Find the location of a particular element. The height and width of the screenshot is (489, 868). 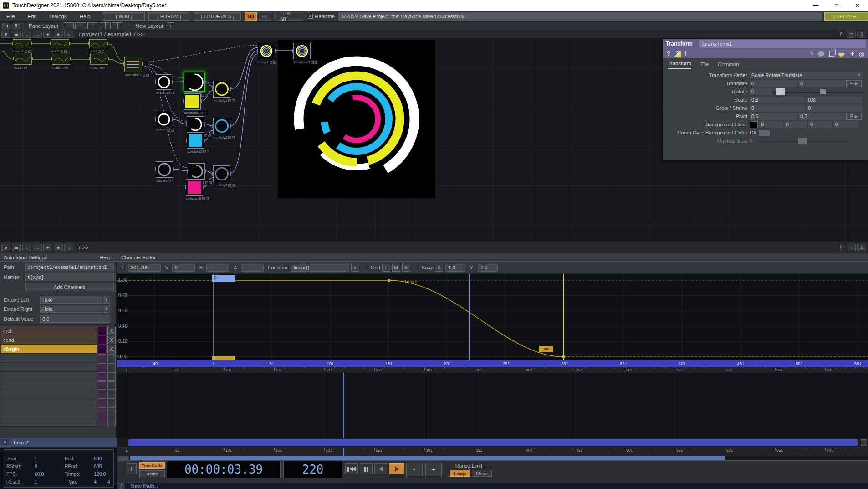

rend-value: 600 is located at coordinates (98, 466).